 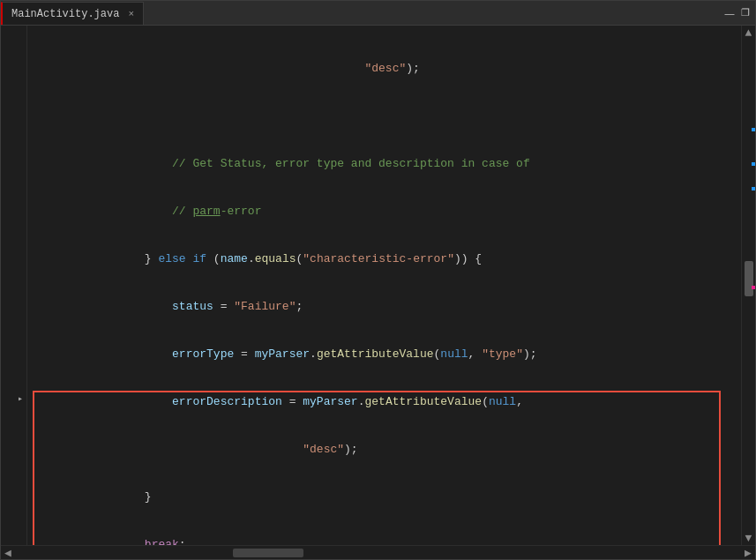 What do you see at coordinates (749, 538) in the screenshot?
I see `scroll-down-button: ▼` at bounding box center [749, 538].